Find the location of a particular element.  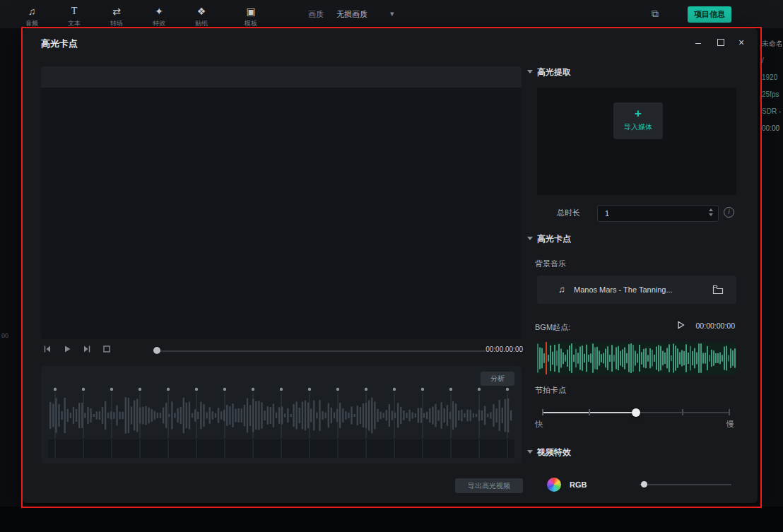

play-icon is located at coordinates (67, 349).